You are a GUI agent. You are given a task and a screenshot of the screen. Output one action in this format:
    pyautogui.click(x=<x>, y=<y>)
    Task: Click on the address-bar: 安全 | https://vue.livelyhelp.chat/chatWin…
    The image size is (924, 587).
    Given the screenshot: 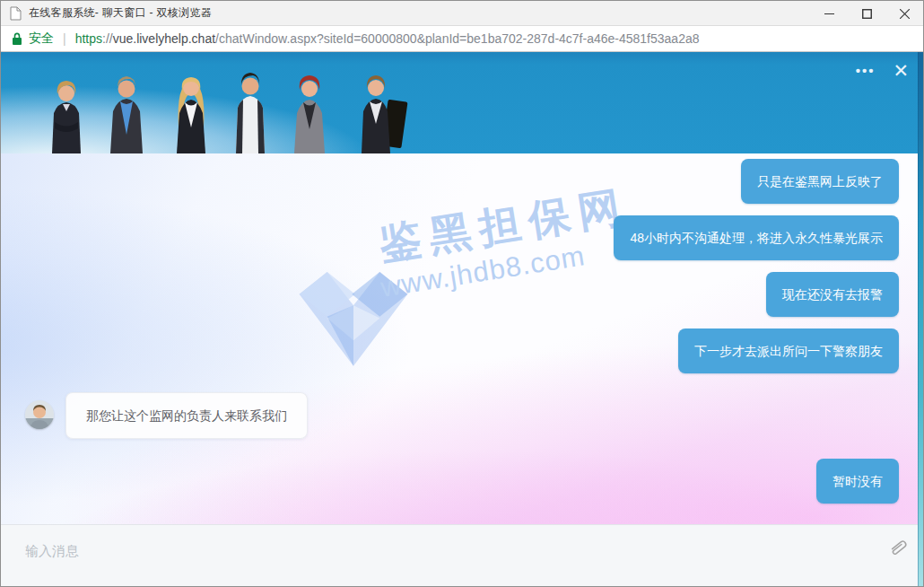 What is the action you would take?
    pyautogui.click(x=462, y=39)
    